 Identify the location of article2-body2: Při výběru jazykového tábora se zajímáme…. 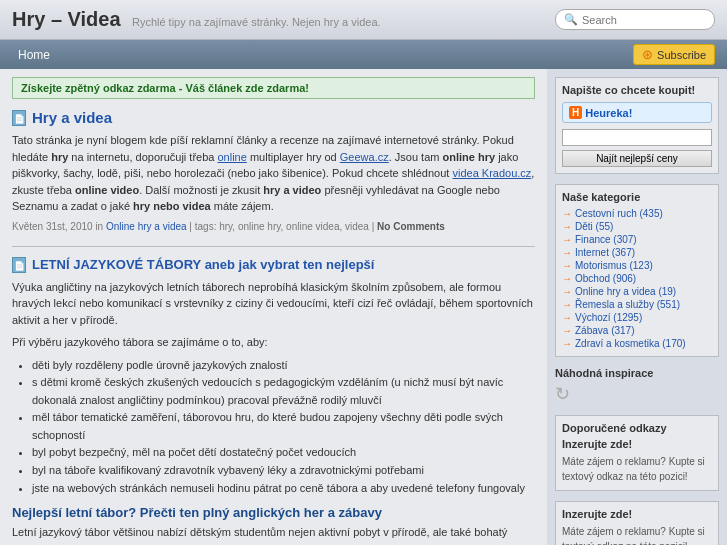
(140, 342).